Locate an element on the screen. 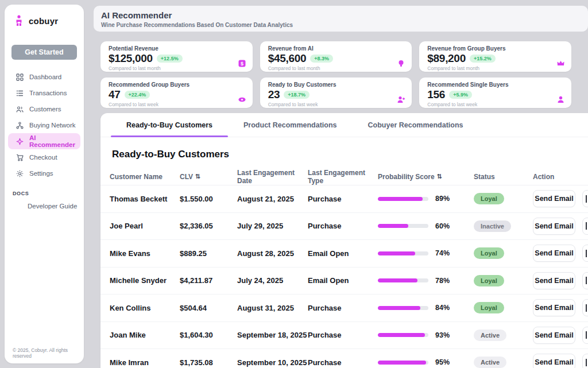 The width and height of the screenshot is (588, 368). stat-change-badge: +15.2% is located at coordinates (482, 59).